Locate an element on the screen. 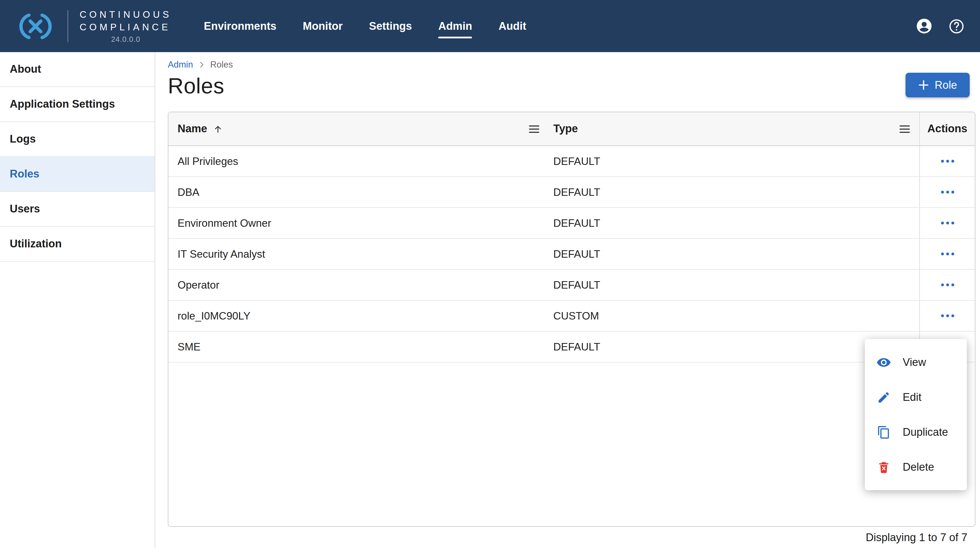  role-name-cell: Operator is located at coordinates (361, 285).